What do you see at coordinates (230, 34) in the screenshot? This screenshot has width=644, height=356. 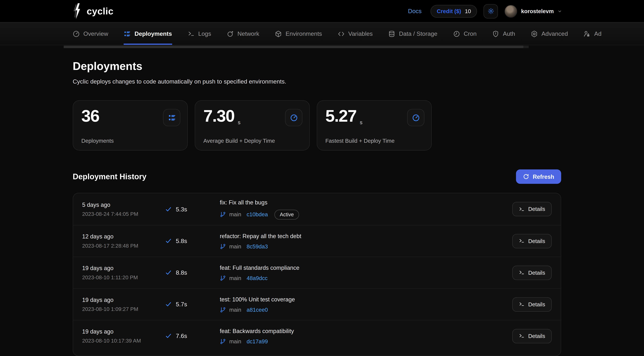 I see `network-icon` at bounding box center [230, 34].